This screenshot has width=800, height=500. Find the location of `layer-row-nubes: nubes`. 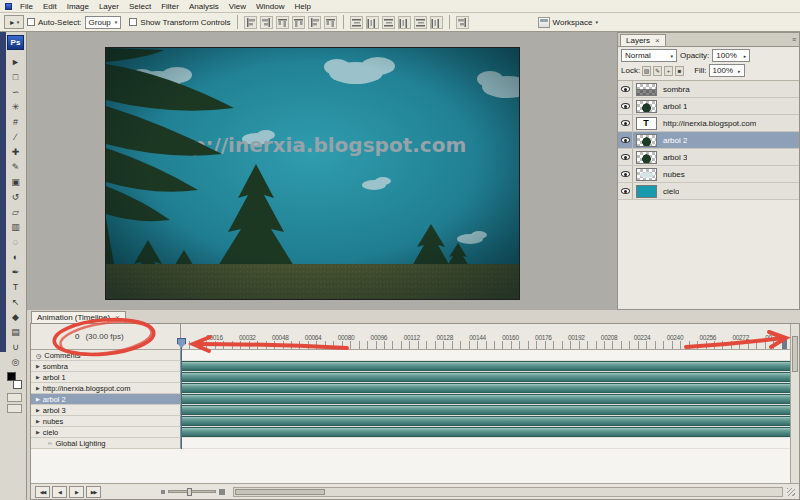

layer-row-nubes: nubes is located at coordinates (708, 174).